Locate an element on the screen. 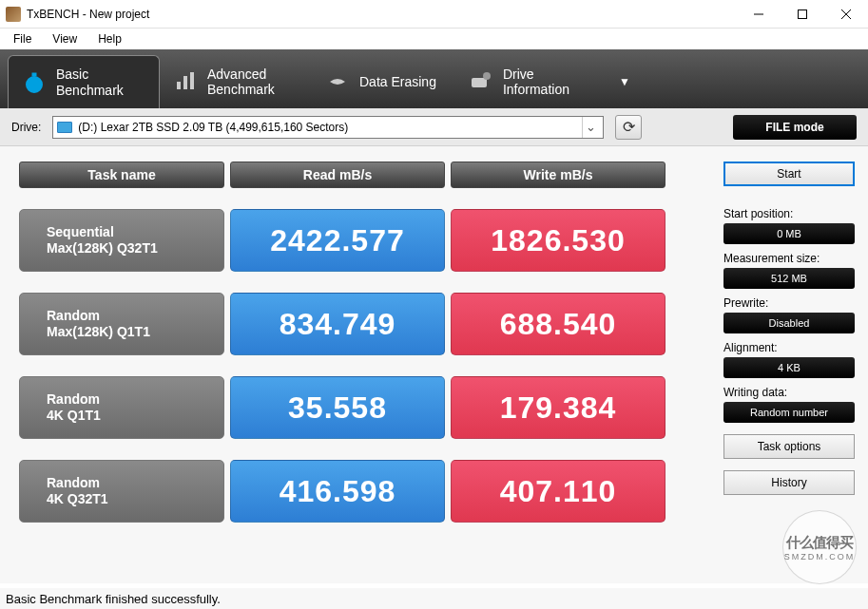  status-bar: Basic Benchmark finished successfully. is located at coordinates (434, 599).